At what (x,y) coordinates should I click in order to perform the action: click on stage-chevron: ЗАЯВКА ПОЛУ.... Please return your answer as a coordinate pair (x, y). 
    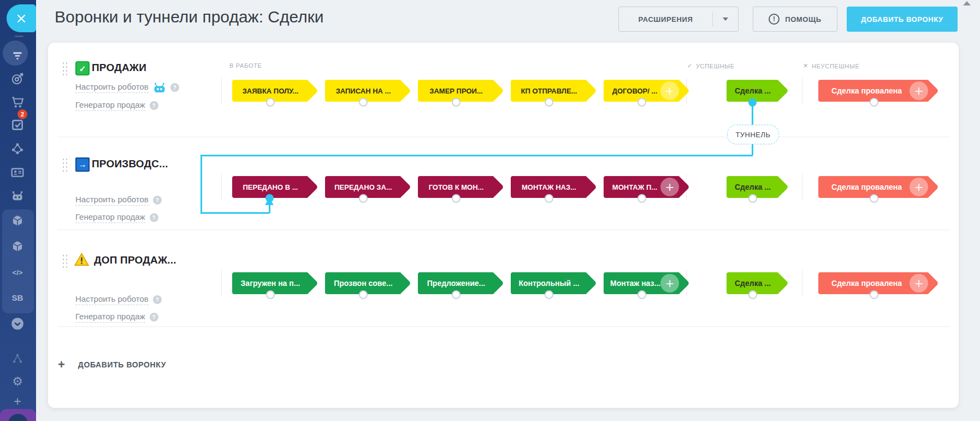
    Looking at the image, I should click on (270, 91).